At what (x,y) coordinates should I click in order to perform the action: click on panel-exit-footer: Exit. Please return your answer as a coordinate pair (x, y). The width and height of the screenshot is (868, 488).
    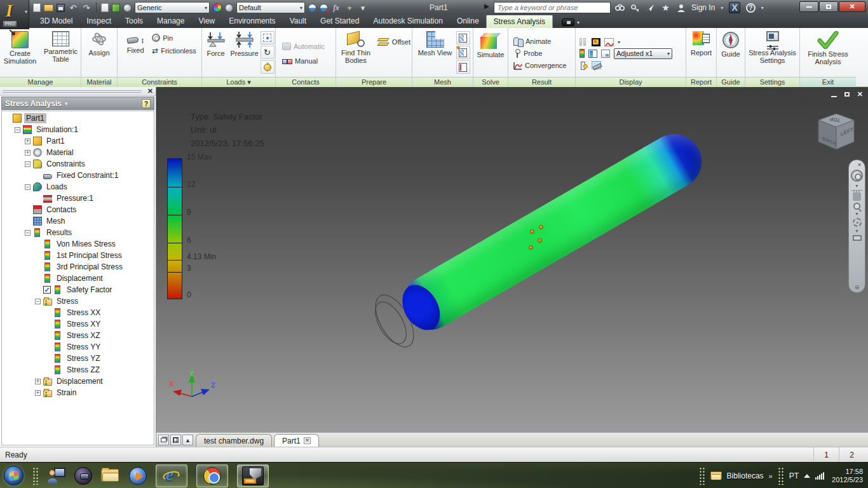
    Looking at the image, I should click on (828, 82).